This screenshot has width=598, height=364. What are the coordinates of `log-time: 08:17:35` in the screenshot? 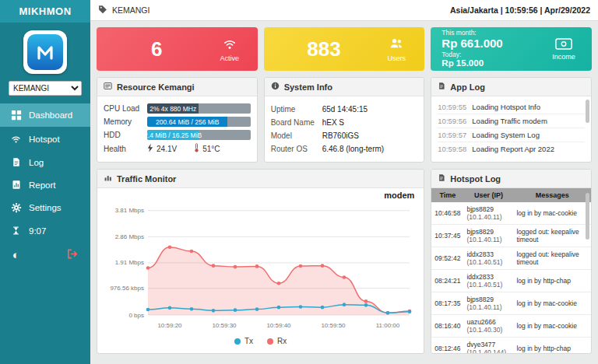 It's located at (447, 303).